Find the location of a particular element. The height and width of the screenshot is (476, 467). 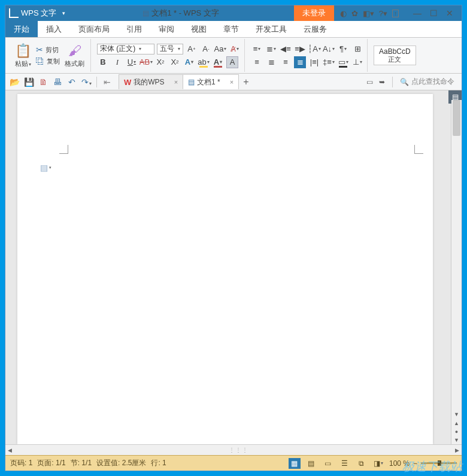

tab-dev-tools: 开发工具 is located at coordinates (271, 29).